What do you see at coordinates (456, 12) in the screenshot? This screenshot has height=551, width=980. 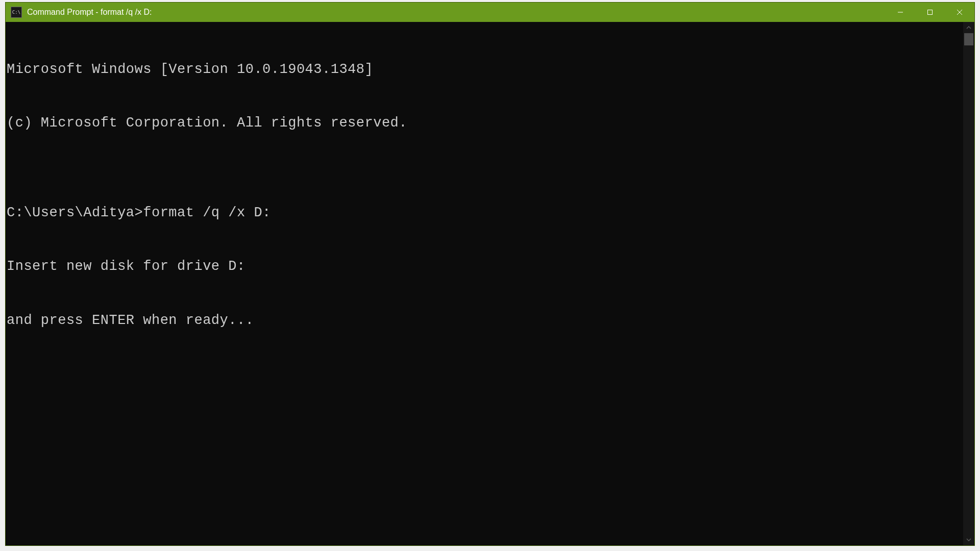 I see `window-title: Command Prompt - format /q /x D:` at bounding box center [456, 12].